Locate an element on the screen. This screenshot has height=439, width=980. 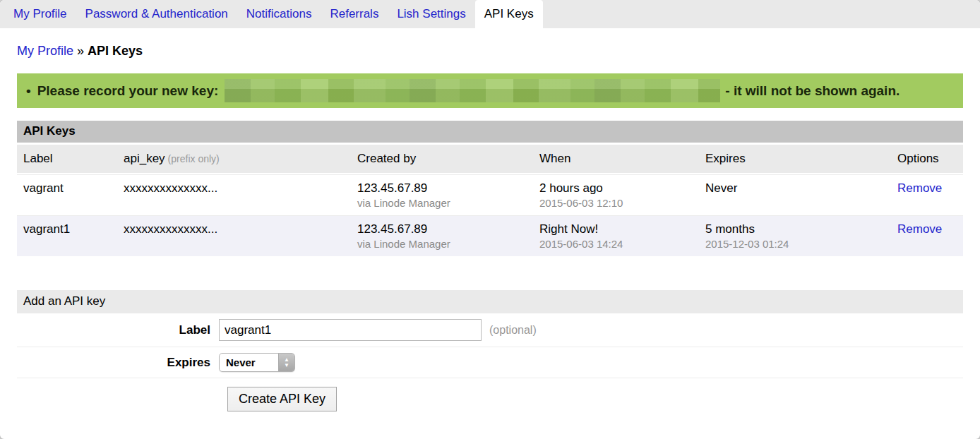
expires-field-label: Expires is located at coordinates (118, 363).